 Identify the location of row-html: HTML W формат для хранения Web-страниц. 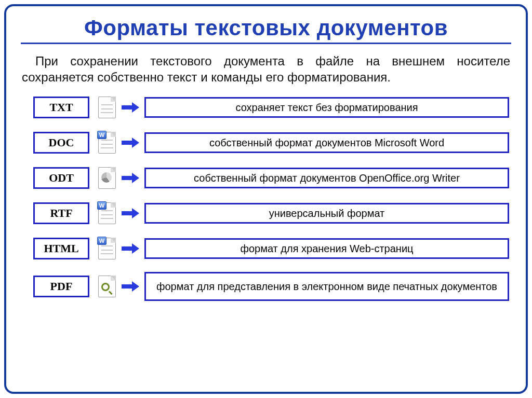
(272, 249).